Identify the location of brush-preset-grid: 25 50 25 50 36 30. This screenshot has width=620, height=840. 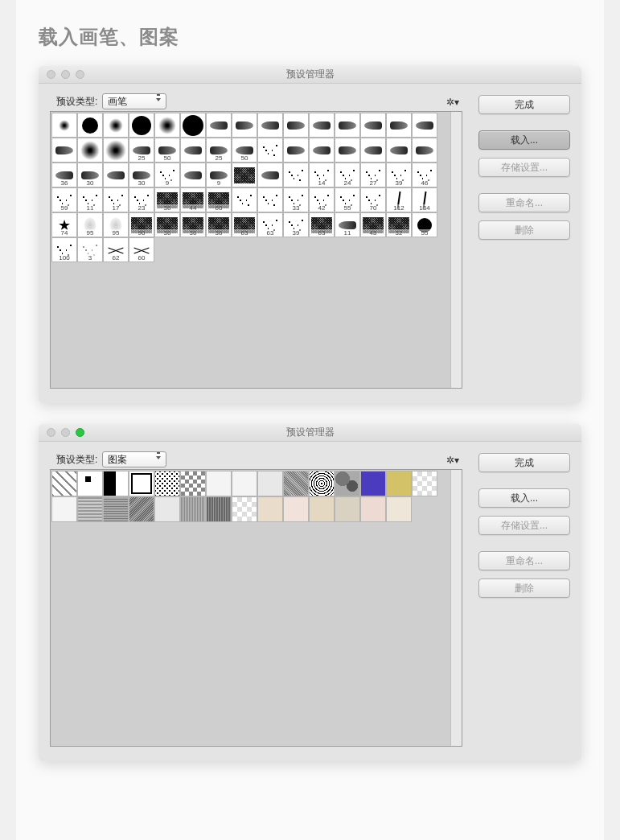
(251, 187).